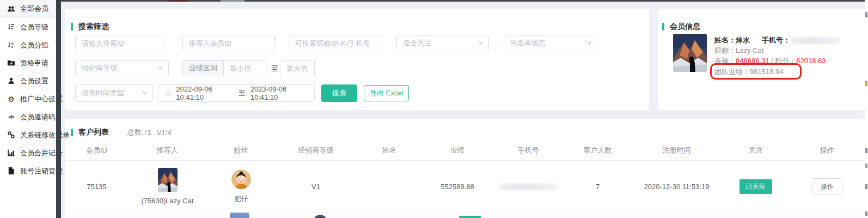 This screenshot has height=218, width=868. Describe the element at coordinates (225, 68) in the screenshot. I see `performance-range-group: 业绩区间` at that location.